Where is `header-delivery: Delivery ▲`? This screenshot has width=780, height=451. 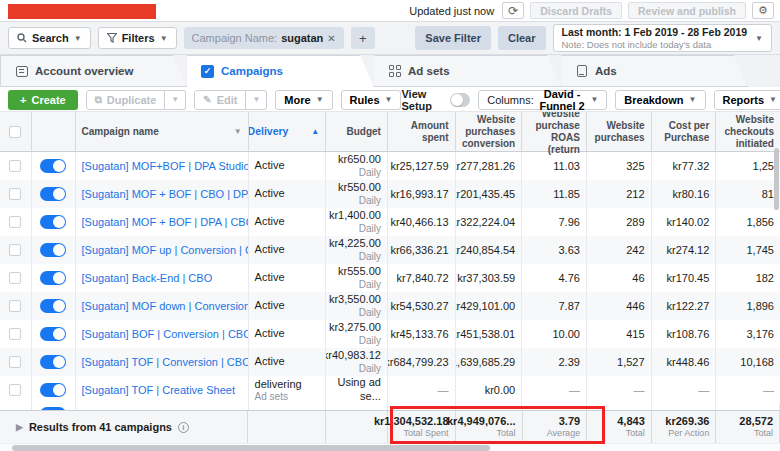 header-delivery: Delivery ▲ is located at coordinates (288, 132).